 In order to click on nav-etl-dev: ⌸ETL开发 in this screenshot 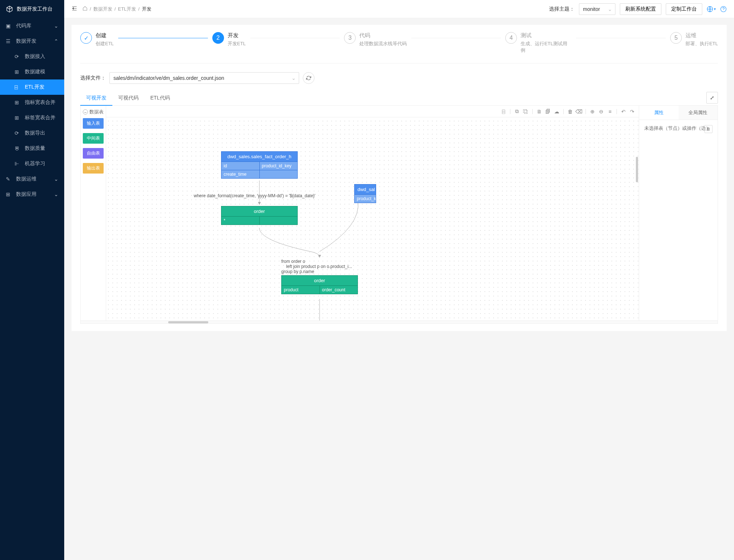, I will do `click(32, 87)`.